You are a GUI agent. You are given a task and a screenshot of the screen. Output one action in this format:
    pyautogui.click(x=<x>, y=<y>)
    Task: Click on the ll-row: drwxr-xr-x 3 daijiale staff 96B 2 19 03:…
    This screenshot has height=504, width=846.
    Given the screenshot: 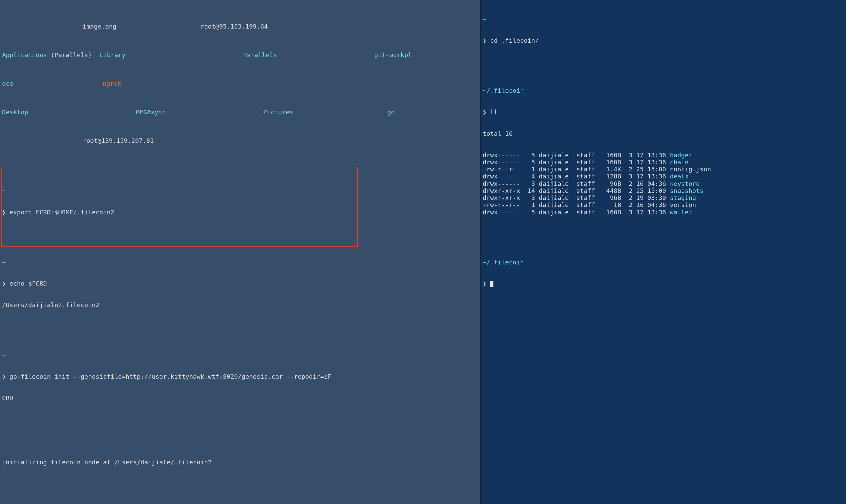 What is the action you would take?
    pyautogui.click(x=663, y=198)
    